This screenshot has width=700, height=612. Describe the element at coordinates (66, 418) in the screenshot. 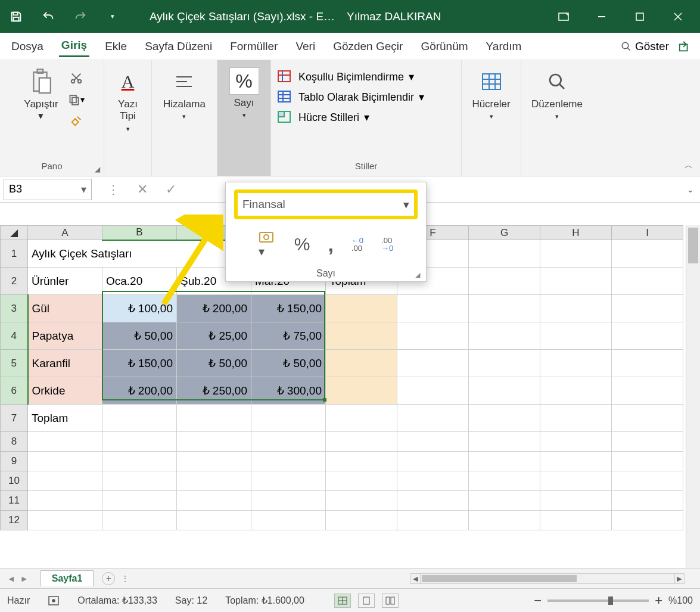

I see `cell: Toplam` at that location.